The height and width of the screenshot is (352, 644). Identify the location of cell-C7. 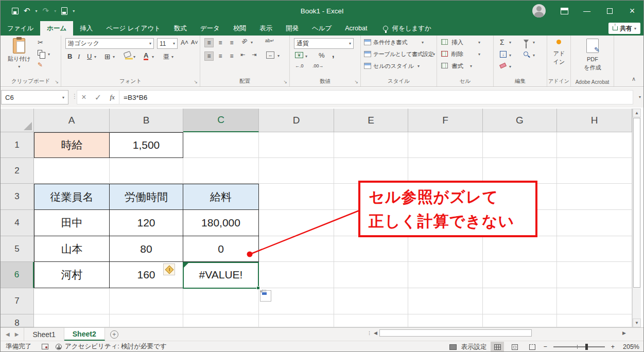
(221, 302).